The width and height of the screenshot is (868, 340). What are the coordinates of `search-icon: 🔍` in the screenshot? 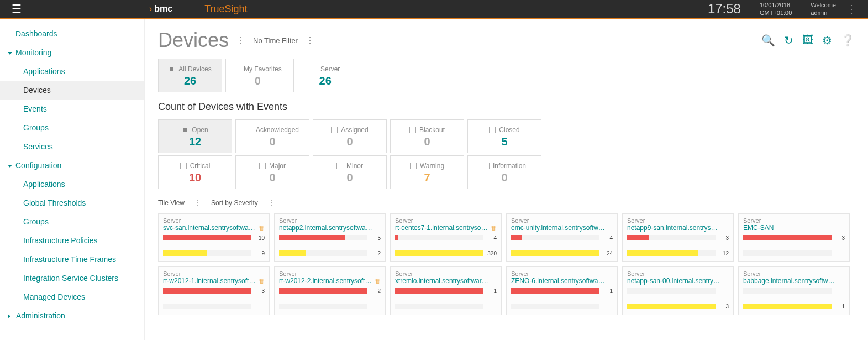 It's located at (768, 40).